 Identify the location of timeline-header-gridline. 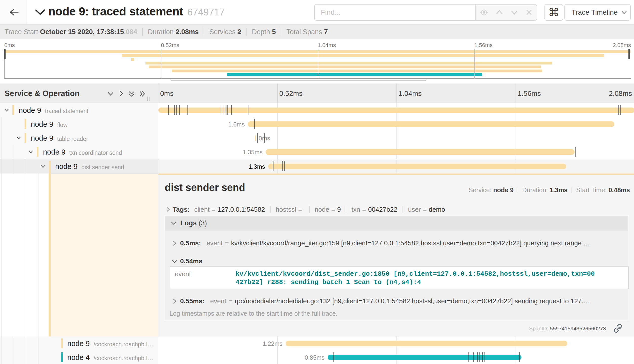
(278, 93).